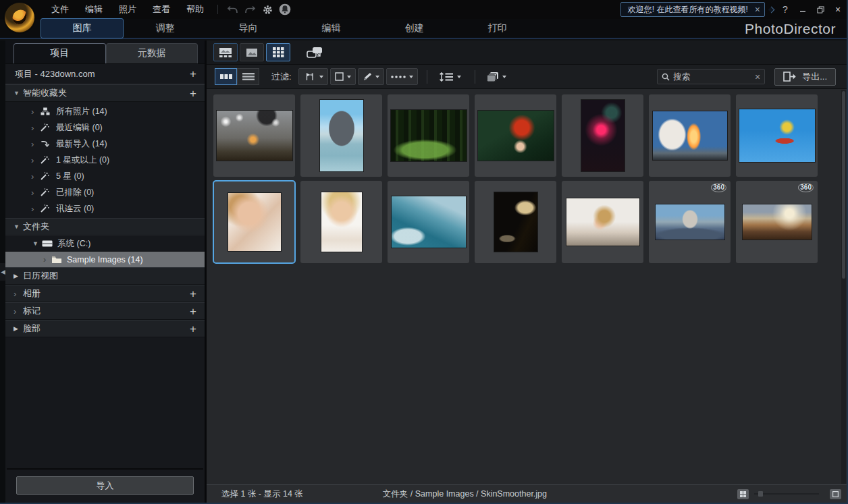  Describe the element at coordinates (838, 9) in the screenshot. I see `close-button: ×` at that location.